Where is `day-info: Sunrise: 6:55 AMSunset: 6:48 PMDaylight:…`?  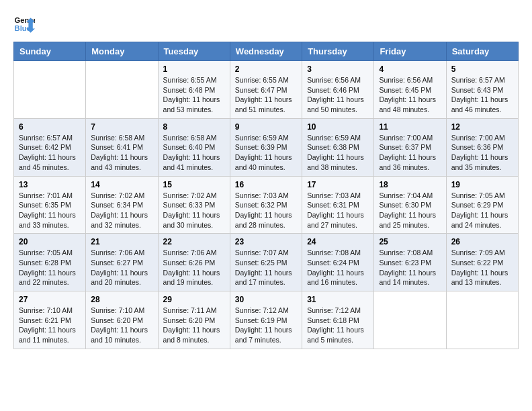
day-info: Sunrise: 6:55 AMSunset: 6:48 PMDaylight:… is located at coordinates (194, 95).